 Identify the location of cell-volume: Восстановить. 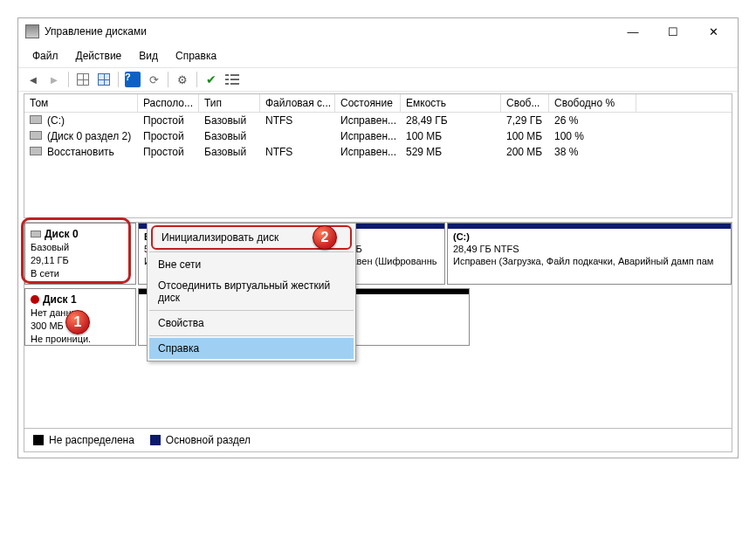
(81, 152).